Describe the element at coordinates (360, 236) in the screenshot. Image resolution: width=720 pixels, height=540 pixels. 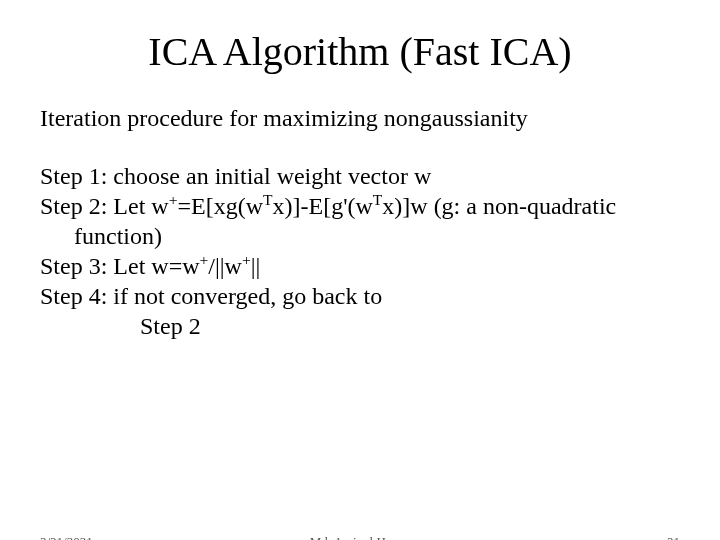
I see `step-2-line2: function)` at that location.